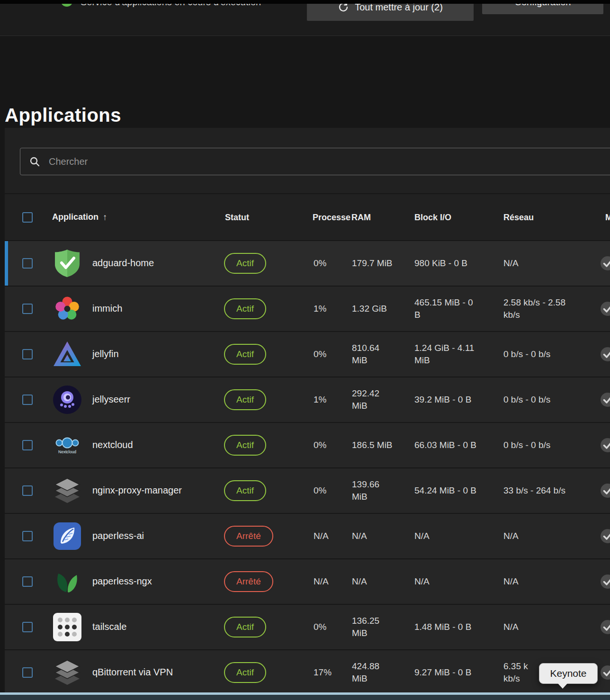 The width and height of the screenshot is (610, 700). Describe the element at coordinates (67, 582) in the screenshot. I see `paperless-ngx-icon` at that location.